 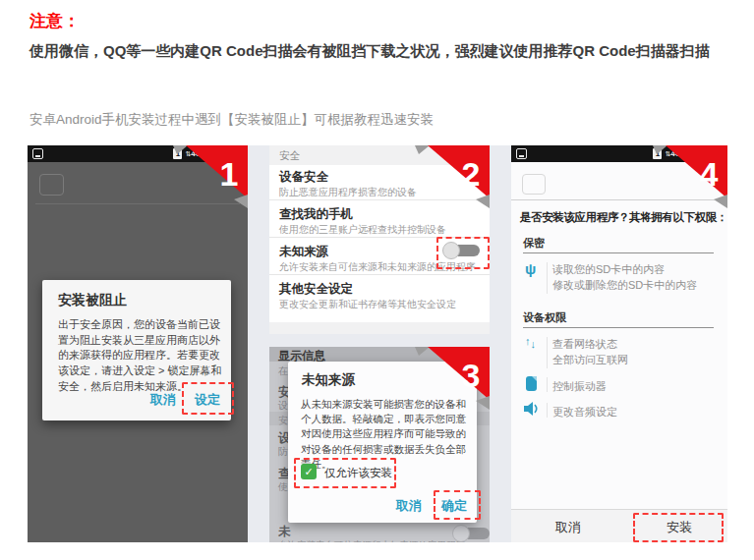 I want to click on permission-view-network: 查看网络状态, so click(x=585, y=344).